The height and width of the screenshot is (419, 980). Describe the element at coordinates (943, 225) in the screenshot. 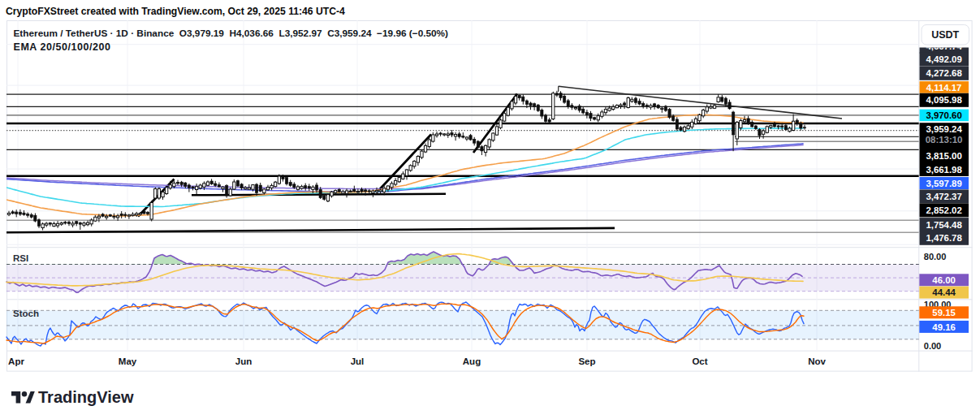

I see `svg-text: 1,754.48` at that location.